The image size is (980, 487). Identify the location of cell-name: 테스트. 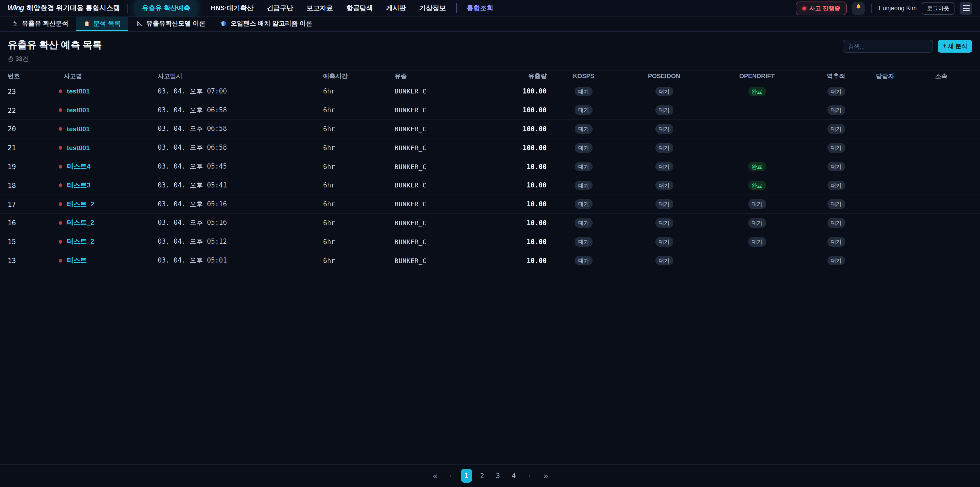
(103, 260).